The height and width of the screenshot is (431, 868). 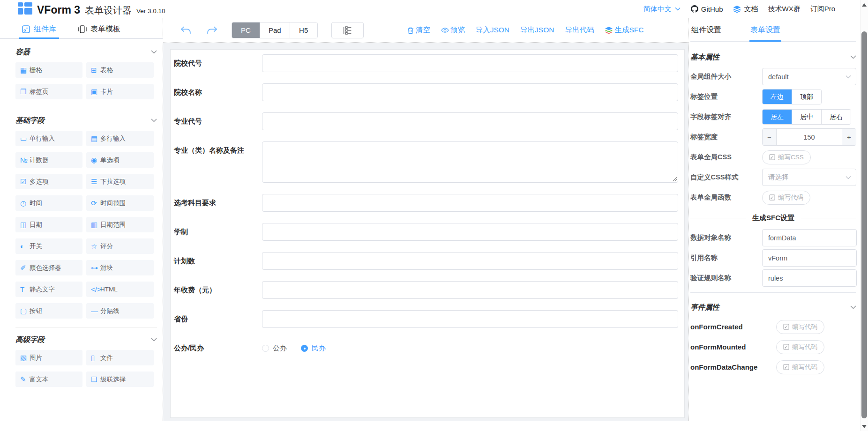 What do you see at coordinates (49, 225) in the screenshot?
I see `widget-item-日期: ◫日期` at bounding box center [49, 225].